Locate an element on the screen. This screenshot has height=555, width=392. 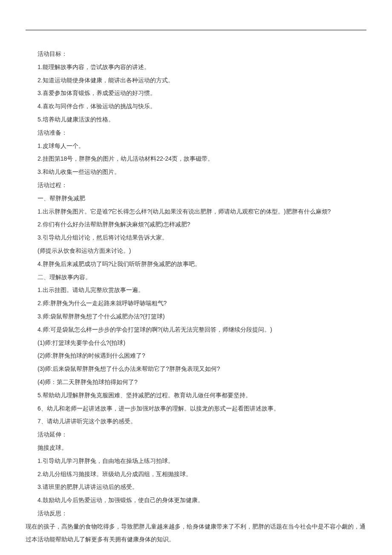
text-line: (3)师:后来袋鼠帮胖胖兔想了什么办法来帮助它了?胖胖兔表现又如何? is located at coordinates (196, 369).